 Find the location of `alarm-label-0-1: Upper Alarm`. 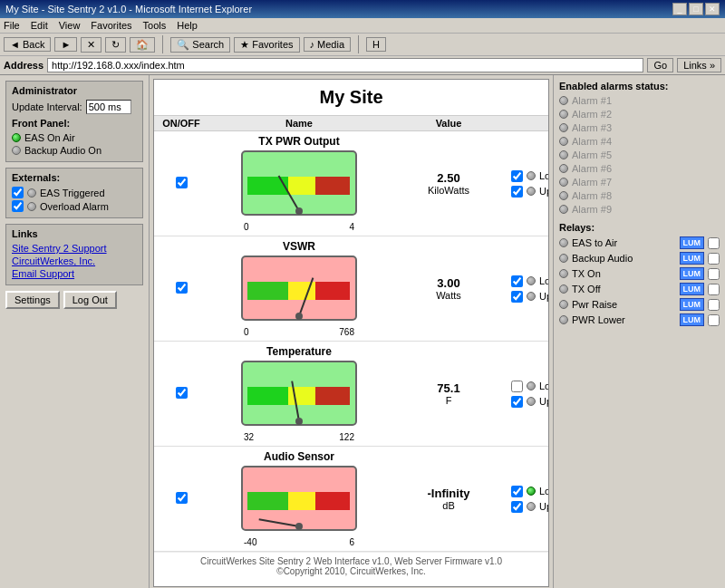

alarm-label-0-1: Upper Alarm is located at coordinates (544, 191).